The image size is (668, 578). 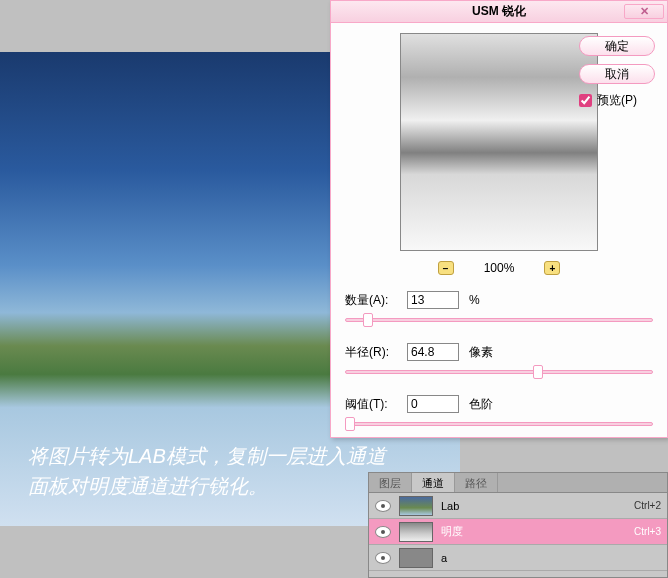 What do you see at coordinates (617, 100) in the screenshot?
I see `preview-checkbox-label: 预览(P)` at bounding box center [617, 100].